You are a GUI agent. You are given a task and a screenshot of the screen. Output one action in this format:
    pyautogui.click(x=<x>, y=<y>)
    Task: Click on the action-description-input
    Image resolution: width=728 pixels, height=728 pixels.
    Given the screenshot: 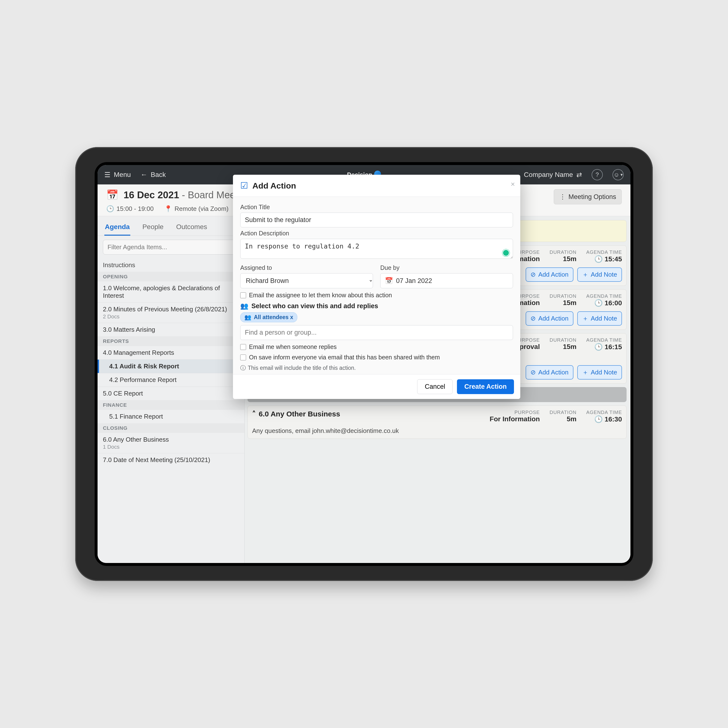 What is the action you would take?
    pyautogui.click(x=377, y=249)
    